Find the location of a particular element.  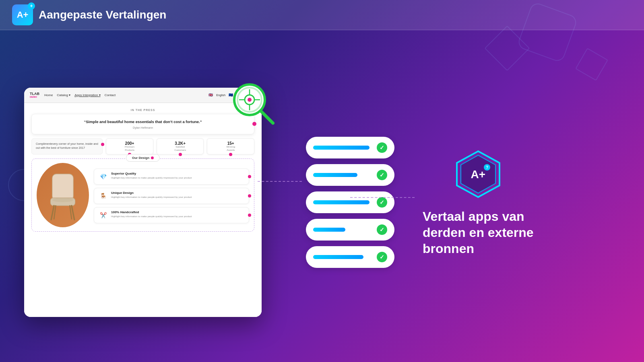

stat-num-3: 15+ is located at coordinates (231, 143).